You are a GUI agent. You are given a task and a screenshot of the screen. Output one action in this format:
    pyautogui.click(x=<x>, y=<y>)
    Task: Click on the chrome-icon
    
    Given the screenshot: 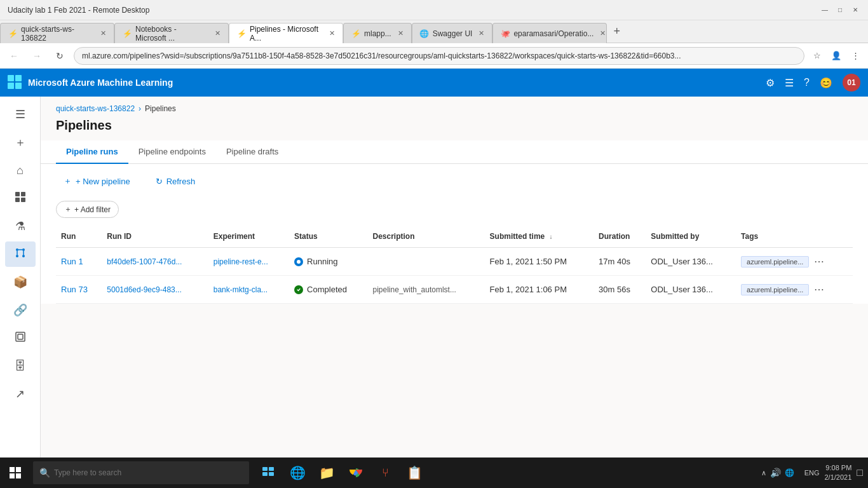 What is the action you would take?
    pyautogui.click(x=356, y=473)
    